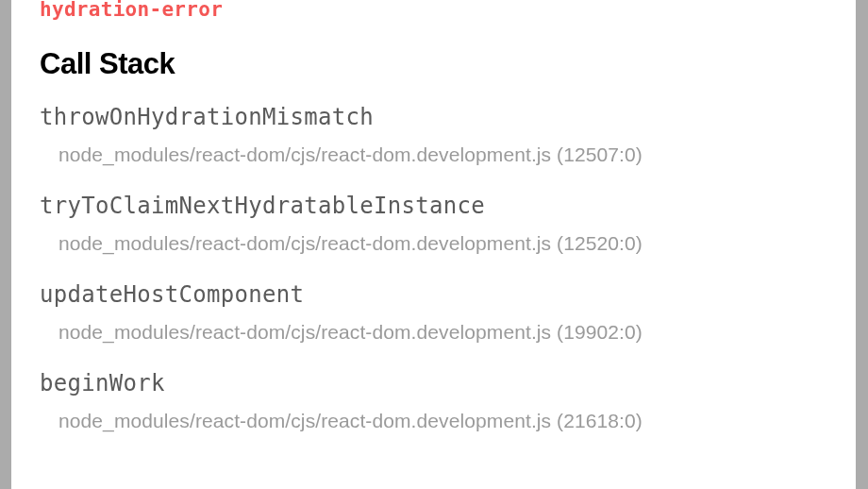  What do you see at coordinates (434, 224) in the screenshot?
I see `stack-frame: tryToClaimNextHydratableInstance node_mo…` at bounding box center [434, 224].